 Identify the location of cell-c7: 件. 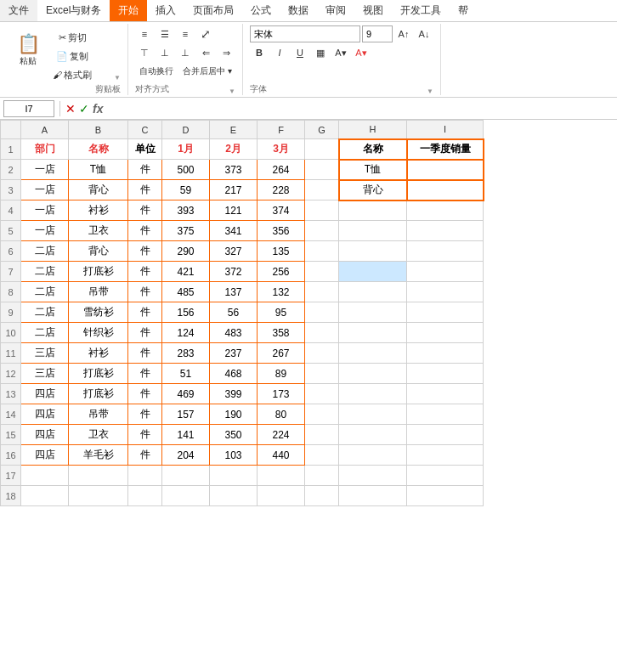
(145, 272).